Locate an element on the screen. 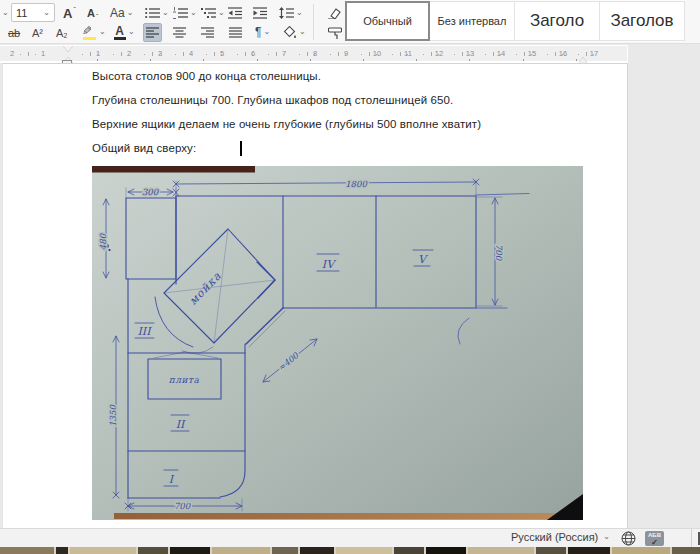 The height and width of the screenshot is (554, 700). globe-icon is located at coordinates (628, 538).